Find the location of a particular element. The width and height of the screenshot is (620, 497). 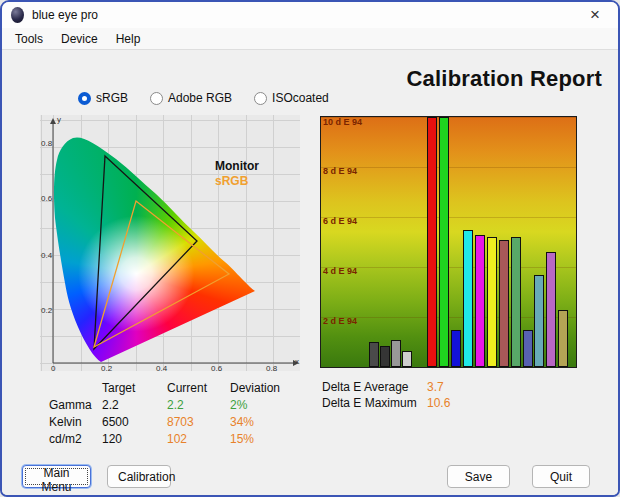

bar-green is located at coordinates (444, 242).